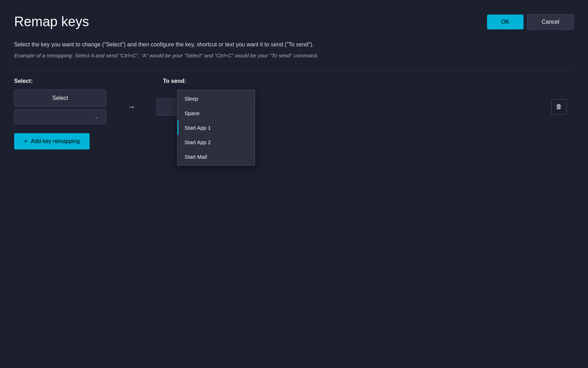 The width and height of the screenshot is (588, 368). I want to click on dialog-header: Remap keys OK Cancel, so click(294, 22).